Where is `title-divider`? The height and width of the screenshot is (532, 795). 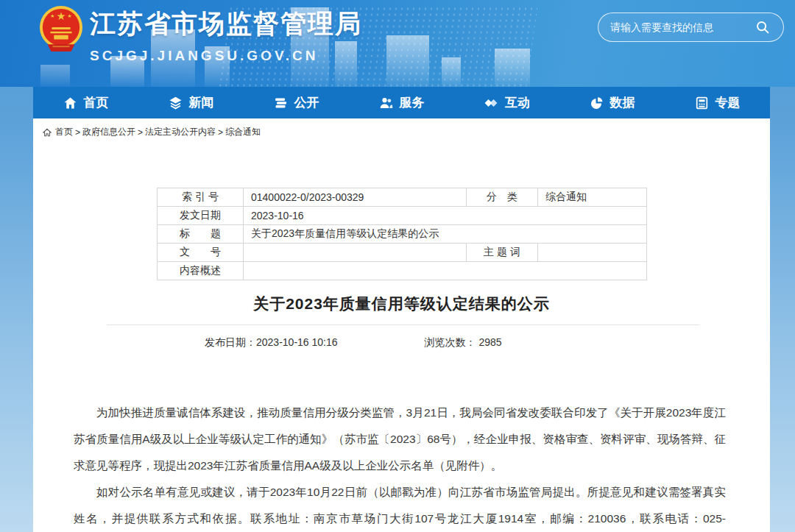
title-divider is located at coordinates (403, 325).